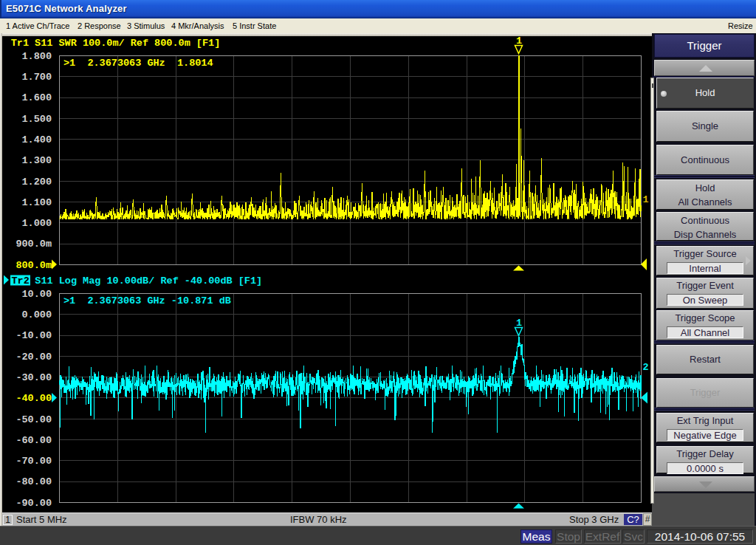 This screenshot has width=756, height=545. I want to click on svg-text:S11 Log Mag 10.00dB/ Ref -40.0: S11 Log Mag 10.00dB/ Ref -40.00dB [F1], so click(148, 281).